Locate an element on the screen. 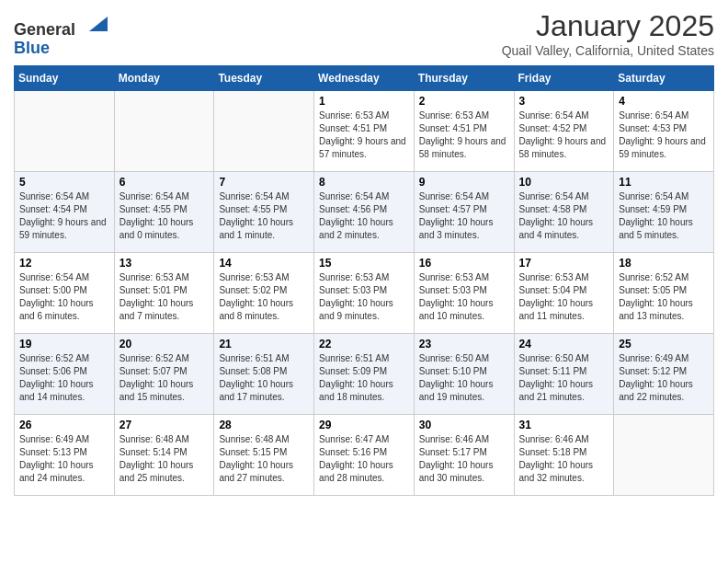  day-info: Sunrise: 6:54 AM Sunset: 4:58 PM Dayligh… is located at coordinates (564, 216).